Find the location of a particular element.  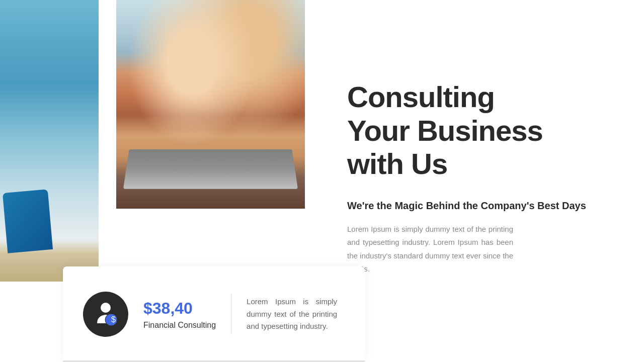

heading-line1: Consulting is located at coordinates (421, 97).